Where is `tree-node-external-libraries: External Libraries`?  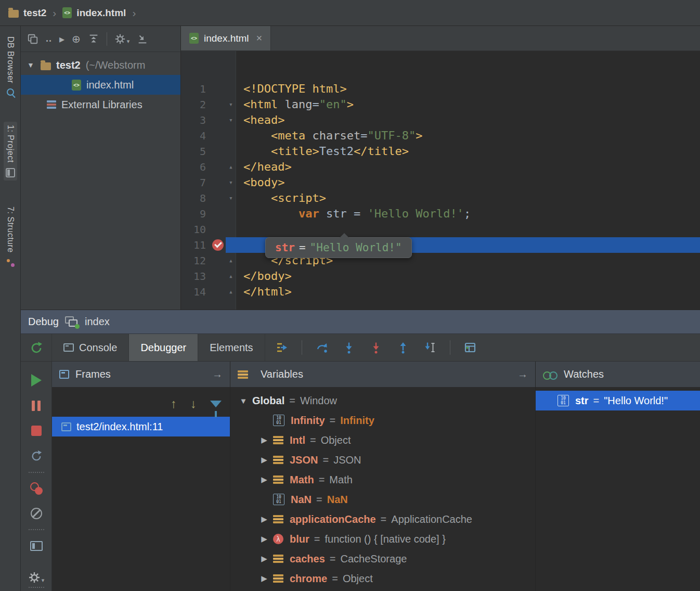 tree-node-external-libraries: External Libraries is located at coordinates (101, 105).